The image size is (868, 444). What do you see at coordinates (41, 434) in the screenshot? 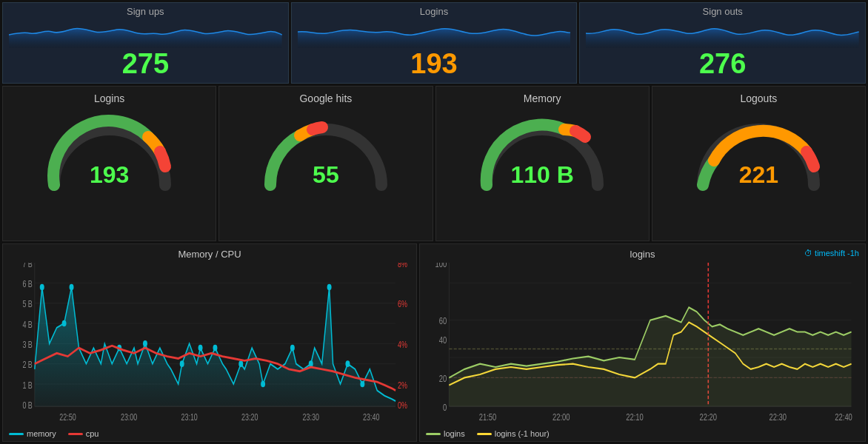
I see `memory-legend-label: memory` at bounding box center [41, 434].